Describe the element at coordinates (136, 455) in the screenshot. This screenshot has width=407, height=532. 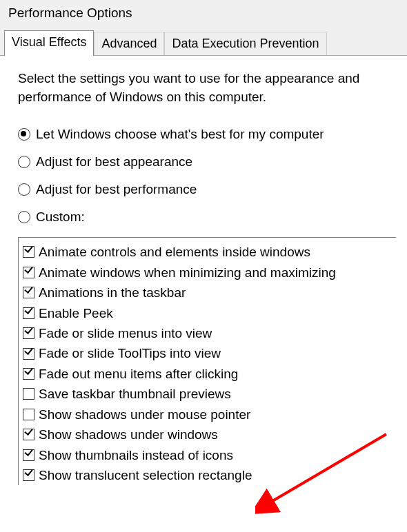
I see `check-label: Show thumbnails instead of icons` at that location.